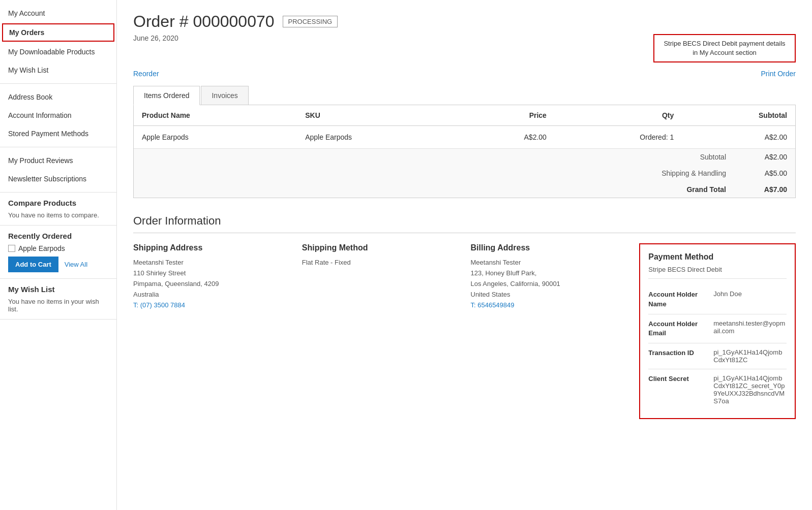 The image size is (812, 510). I want to click on order-table-container: Product Name SKU Price Qty Subtotal Appl…, so click(465, 151).